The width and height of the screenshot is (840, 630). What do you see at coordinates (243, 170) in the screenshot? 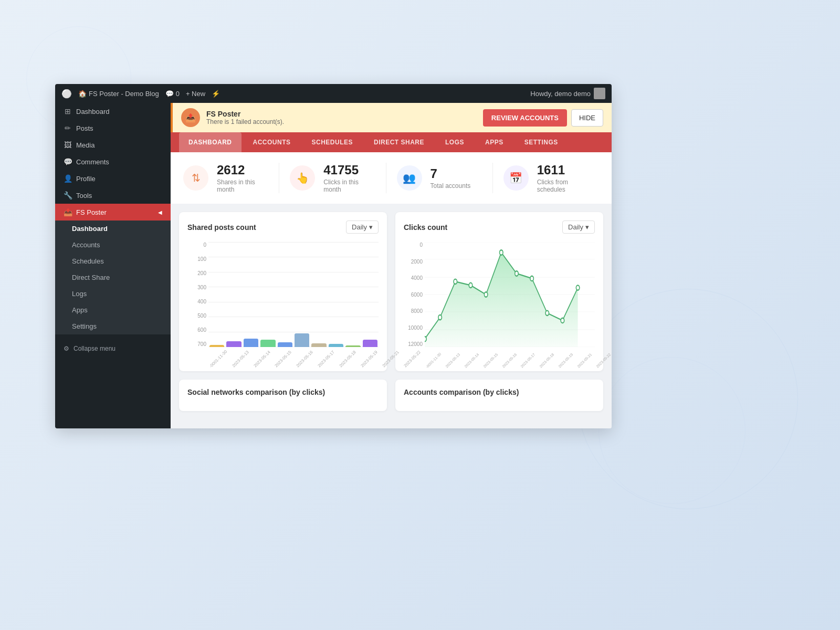
I see `shares-value: 2612` at bounding box center [243, 170].